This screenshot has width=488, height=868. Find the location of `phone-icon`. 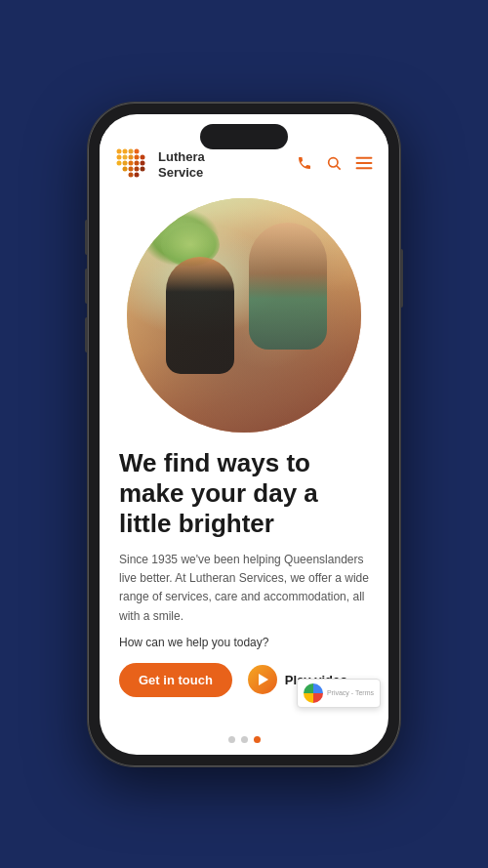

phone-icon is located at coordinates (305, 165).